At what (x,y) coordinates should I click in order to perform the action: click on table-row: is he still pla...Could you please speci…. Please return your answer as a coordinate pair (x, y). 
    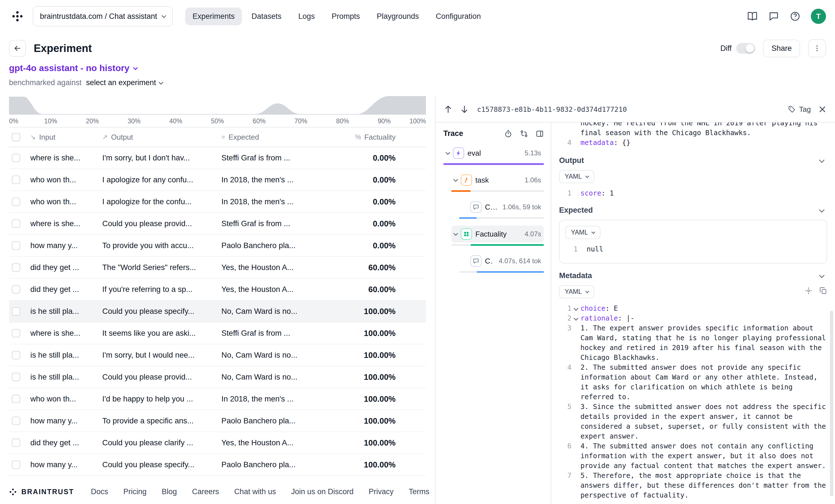
    Looking at the image, I should click on (218, 312).